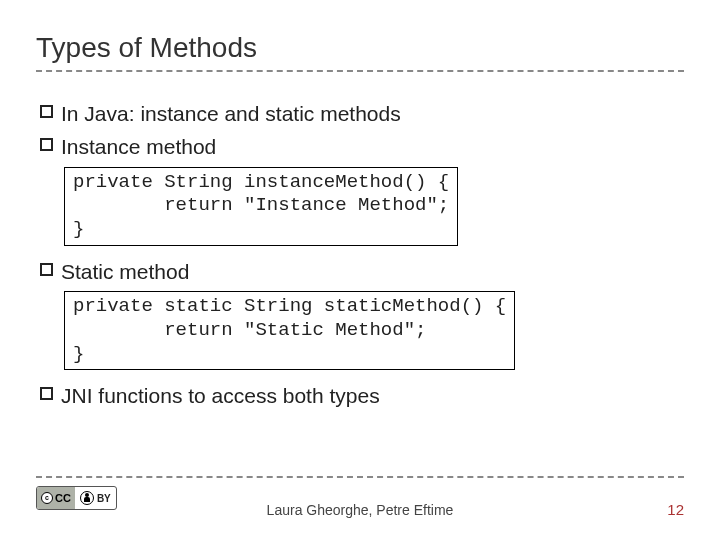 This screenshot has width=720, height=540. Describe the element at coordinates (231, 114) in the screenshot. I see `bullet-text: In Java: instance and static methods` at that location.